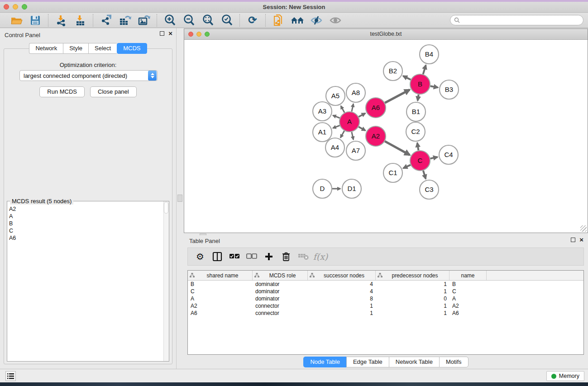  I want to click on edge-A-A7, so click(353, 136).